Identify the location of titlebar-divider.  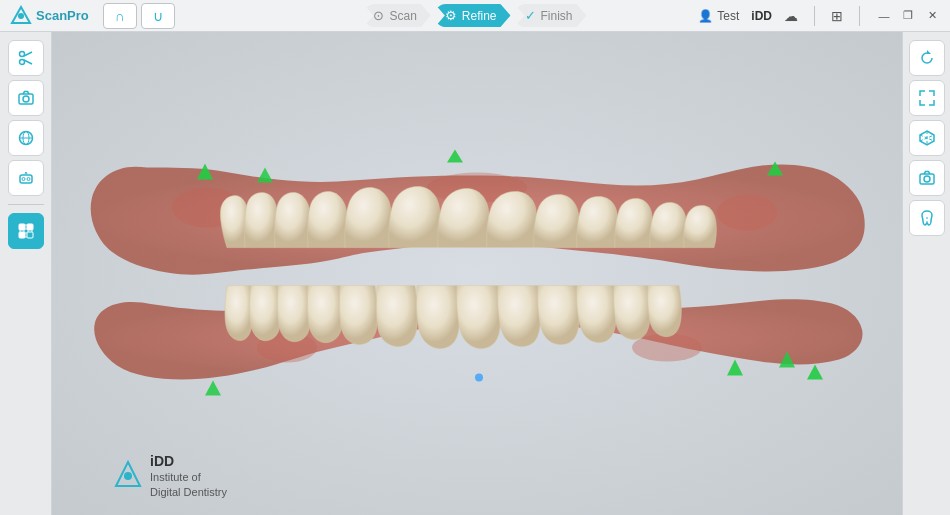
(814, 16).